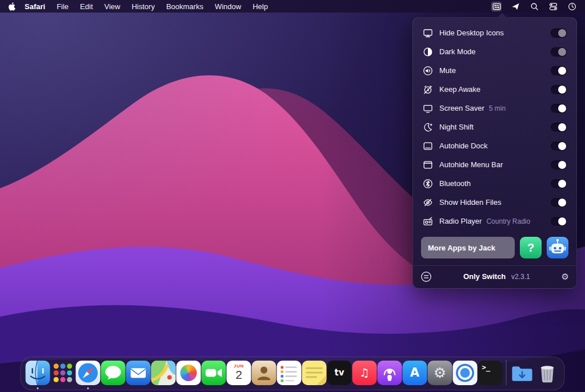 This screenshot has width=585, height=392. What do you see at coordinates (427, 184) in the screenshot?
I see `bluetooth-icon` at bounding box center [427, 184].